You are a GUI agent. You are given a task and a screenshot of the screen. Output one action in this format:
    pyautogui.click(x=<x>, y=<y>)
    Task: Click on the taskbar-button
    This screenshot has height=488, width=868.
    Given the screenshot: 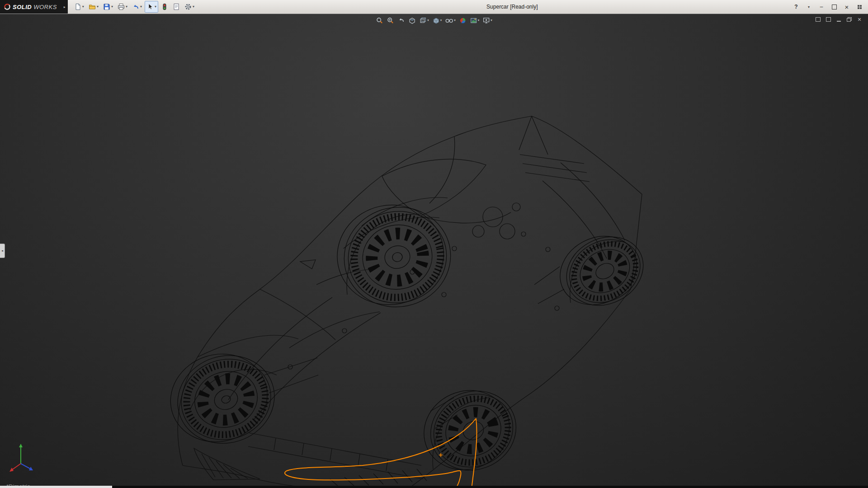 What is the action you would take?
    pyautogui.click(x=56, y=487)
    